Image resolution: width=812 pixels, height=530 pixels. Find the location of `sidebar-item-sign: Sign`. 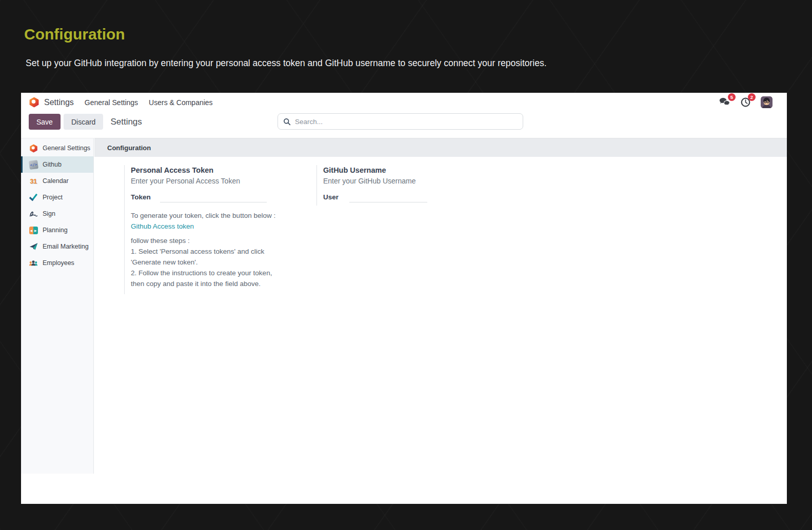

sidebar-item-sign: Sign is located at coordinates (57, 214).